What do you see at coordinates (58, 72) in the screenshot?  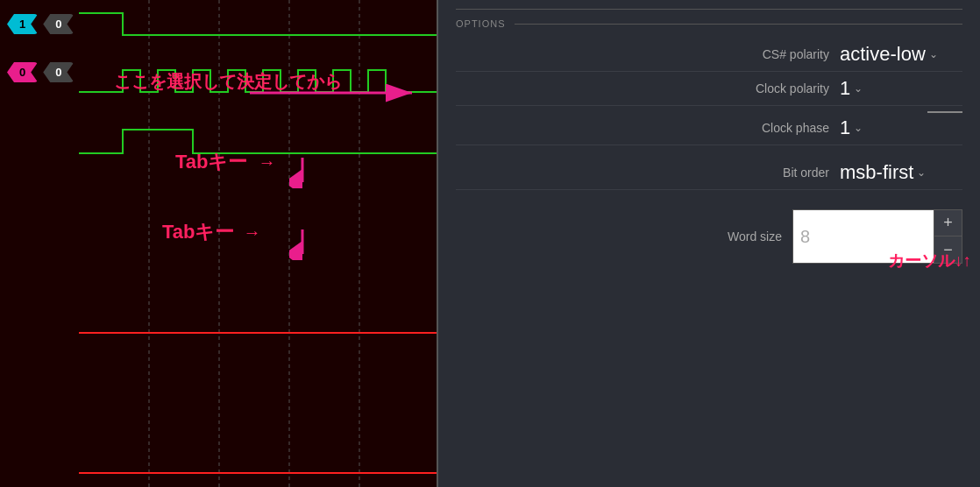 I see `chip-clk-value: 0` at bounding box center [58, 72].